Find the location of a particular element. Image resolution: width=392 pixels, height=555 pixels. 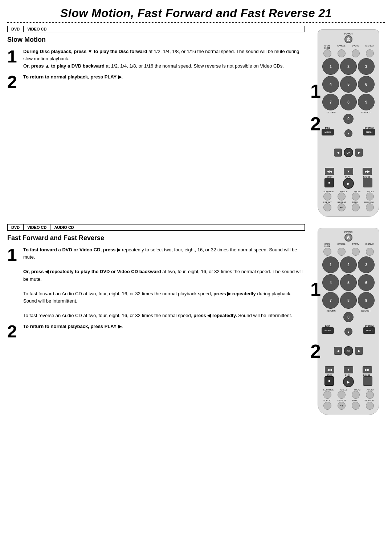

power-button-1: ⏻ is located at coordinates (348, 39).